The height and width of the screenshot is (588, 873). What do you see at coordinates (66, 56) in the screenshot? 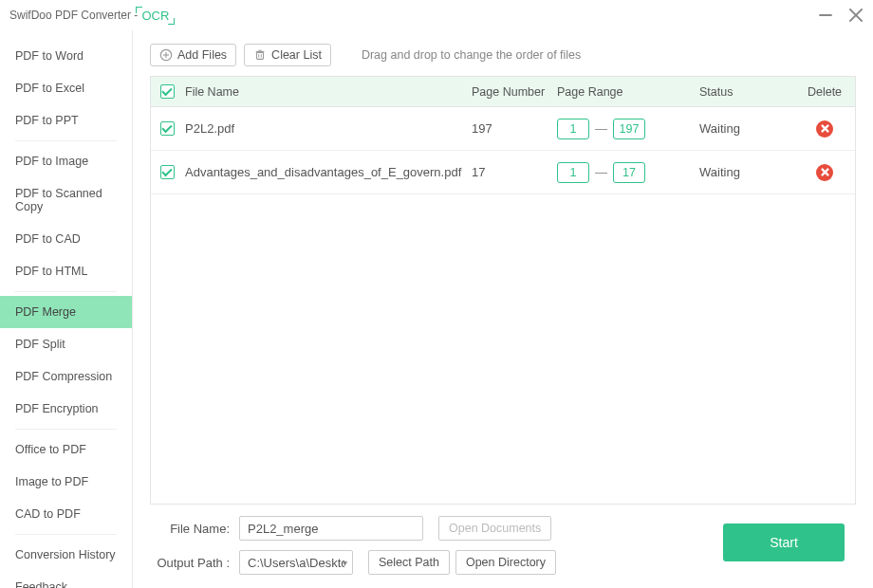
I see `sidebar-item-pdf-to-word: PDF to Word` at bounding box center [66, 56].